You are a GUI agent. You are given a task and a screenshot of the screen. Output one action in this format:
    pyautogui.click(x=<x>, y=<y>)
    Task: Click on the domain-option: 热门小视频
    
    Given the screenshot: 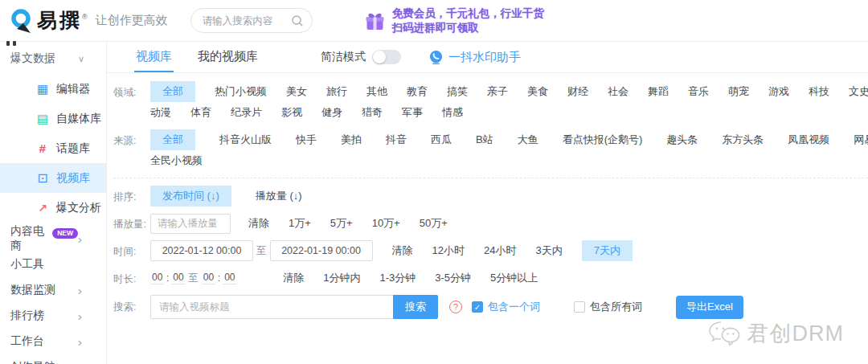 What is the action you would take?
    pyautogui.click(x=241, y=92)
    